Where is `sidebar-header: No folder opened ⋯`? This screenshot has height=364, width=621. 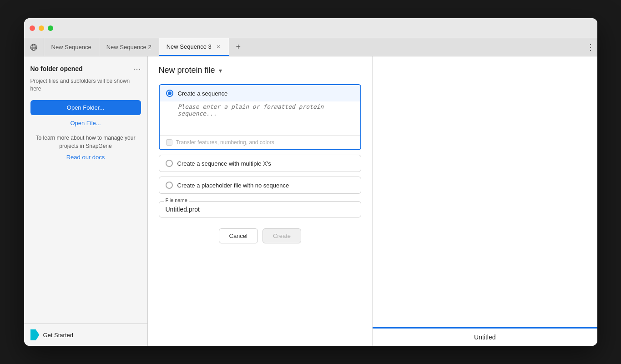
sidebar-header: No folder opened ⋯ is located at coordinates (86, 67).